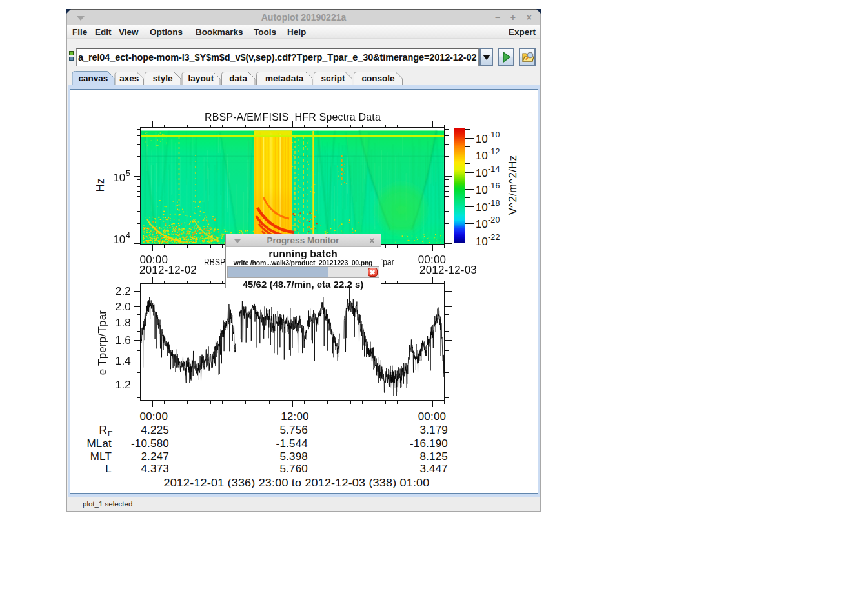 This screenshot has width=868, height=591. Describe the element at coordinates (123, 292) in the screenshot. I see `svg-text: 2.2` at that location.